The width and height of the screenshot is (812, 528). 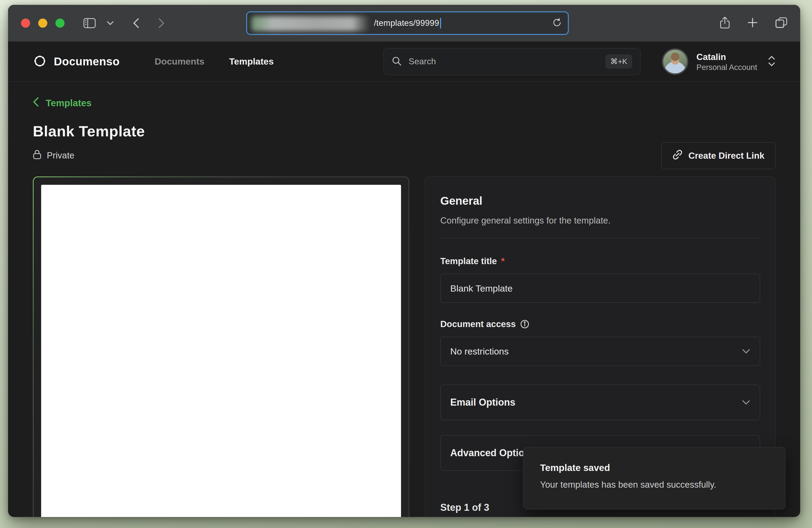 I want to click on text-caret, so click(x=441, y=23).